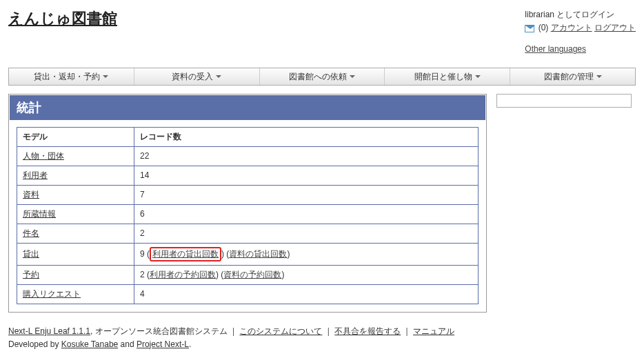  What do you see at coordinates (323, 77) in the screenshot?
I see `menu-request: 図書館への依頼` at bounding box center [323, 77].